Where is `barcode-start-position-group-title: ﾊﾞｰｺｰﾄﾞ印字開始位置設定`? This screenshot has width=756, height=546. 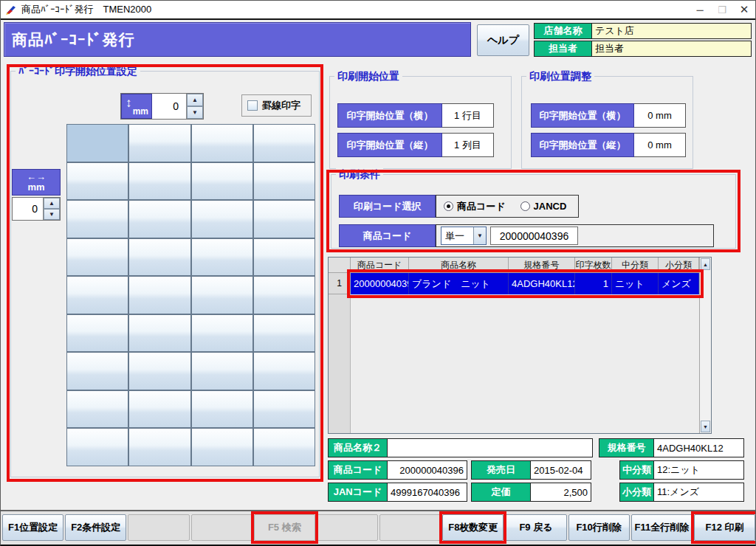
barcode-start-position-group-title: ﾊﾞｰｺｰﾄﾞ印字開始位置設定 is located at coordinates (78, 71).